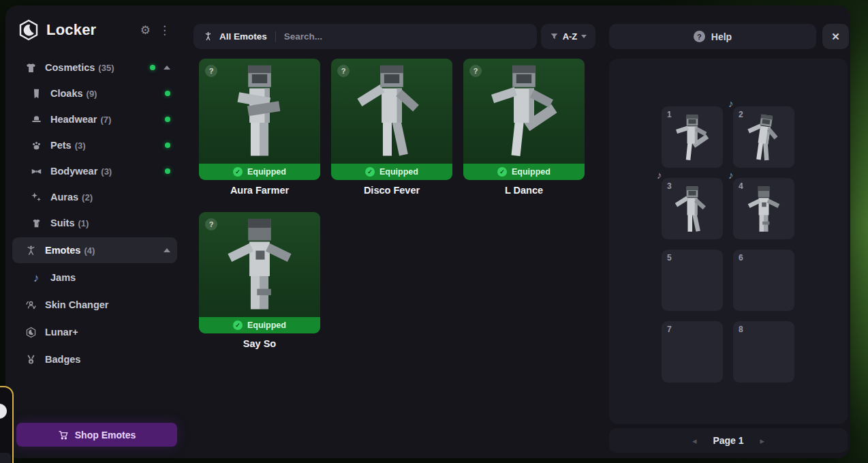 Image resolution: width=868 pixels, height=463 pixels. I want to click on lunar-client-logo-icon, so click(29, 30).